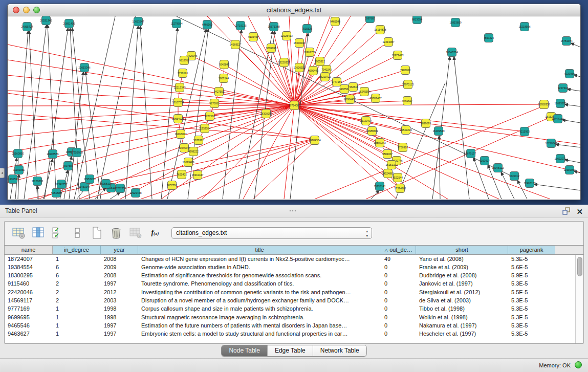 The height and width of the screenshot is (372, 588). I want to click on float-panel-icon, so click(566, 212).